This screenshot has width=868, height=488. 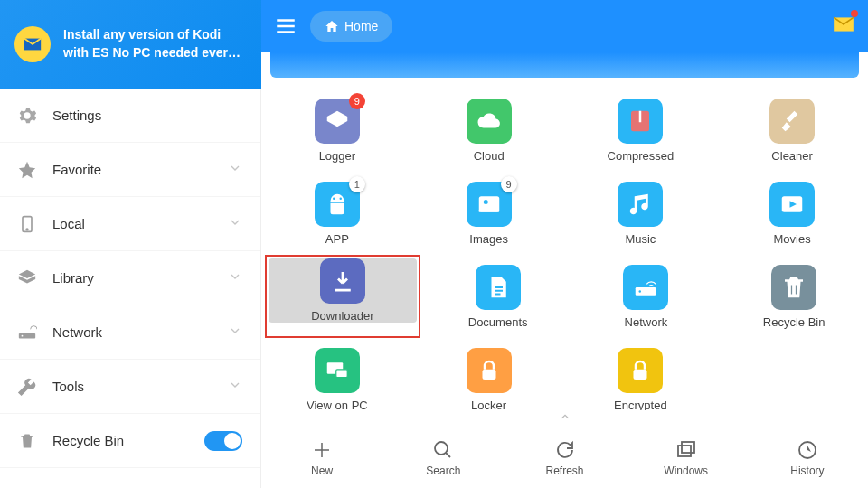 I want to click on music-icon, so click(x=640, y=204).